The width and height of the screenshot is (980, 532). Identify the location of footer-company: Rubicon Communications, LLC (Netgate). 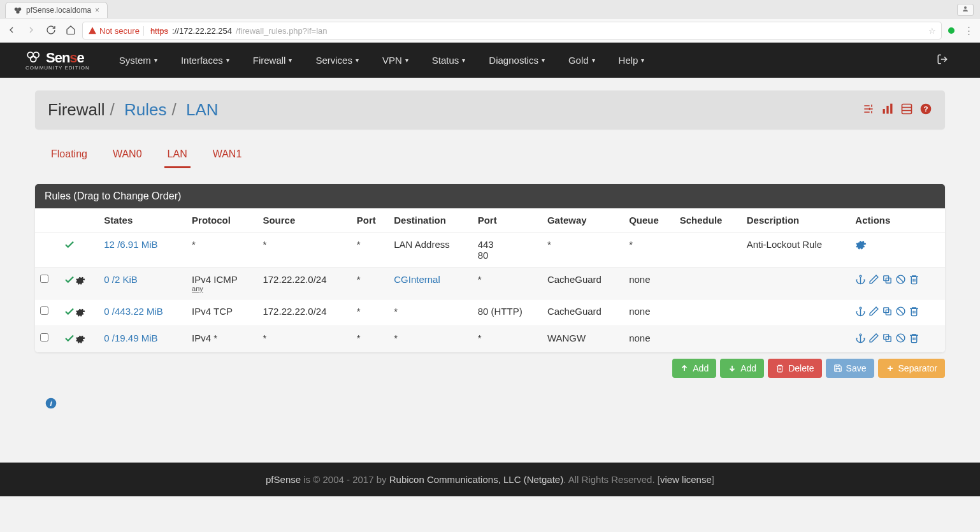
(477, 479).